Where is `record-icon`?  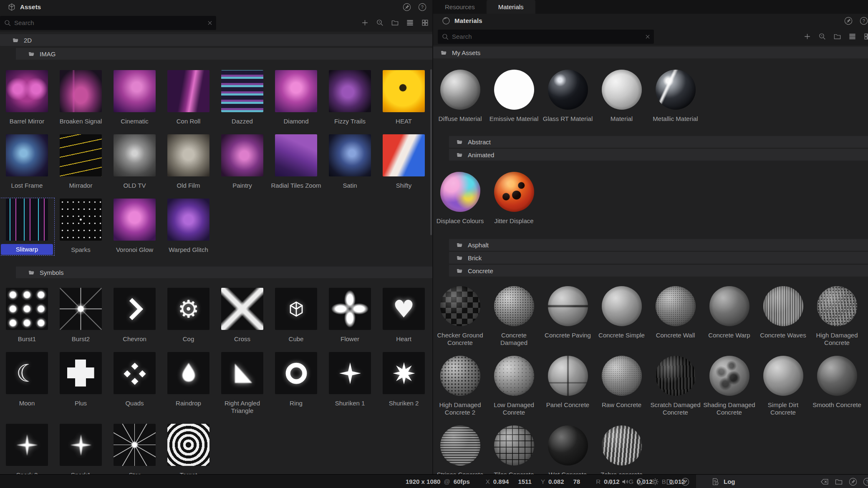
record-icon is located at coordinates (640, 482).